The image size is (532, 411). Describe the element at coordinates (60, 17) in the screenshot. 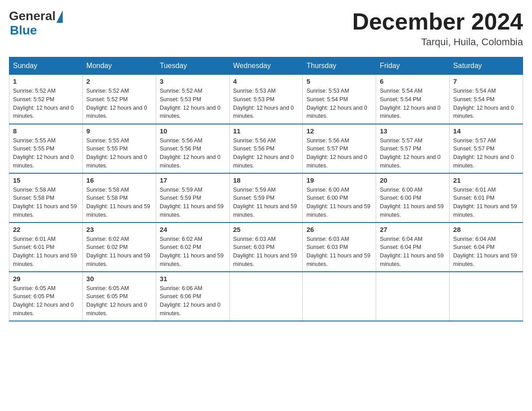

I see `logo-triangle-icon` at that location.